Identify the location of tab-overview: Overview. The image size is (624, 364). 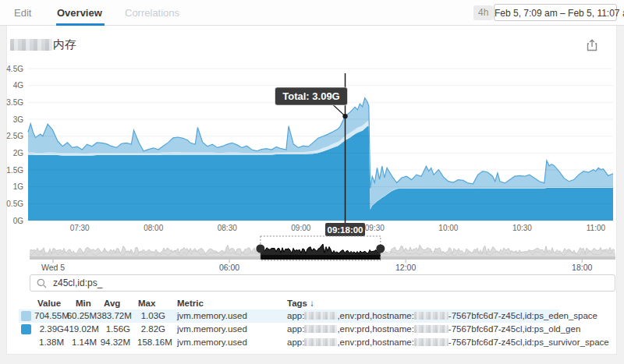
(80, 12).